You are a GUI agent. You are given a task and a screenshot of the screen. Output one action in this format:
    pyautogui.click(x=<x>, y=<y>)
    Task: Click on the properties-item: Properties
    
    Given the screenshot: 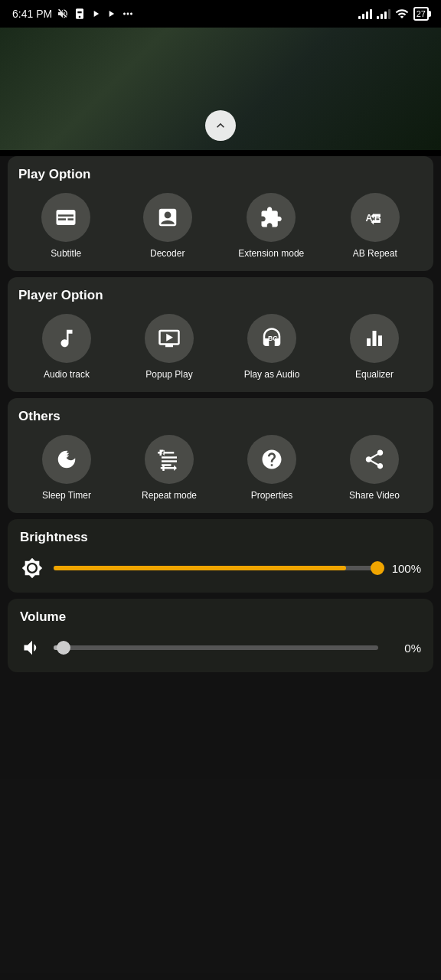 What is the action you would take?
    pyautogui.click(x=272, y=468)
    